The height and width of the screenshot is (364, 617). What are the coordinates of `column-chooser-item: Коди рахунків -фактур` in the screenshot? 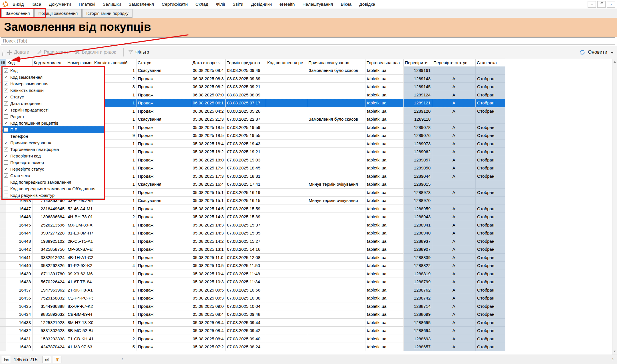 It's located at (53, 195).